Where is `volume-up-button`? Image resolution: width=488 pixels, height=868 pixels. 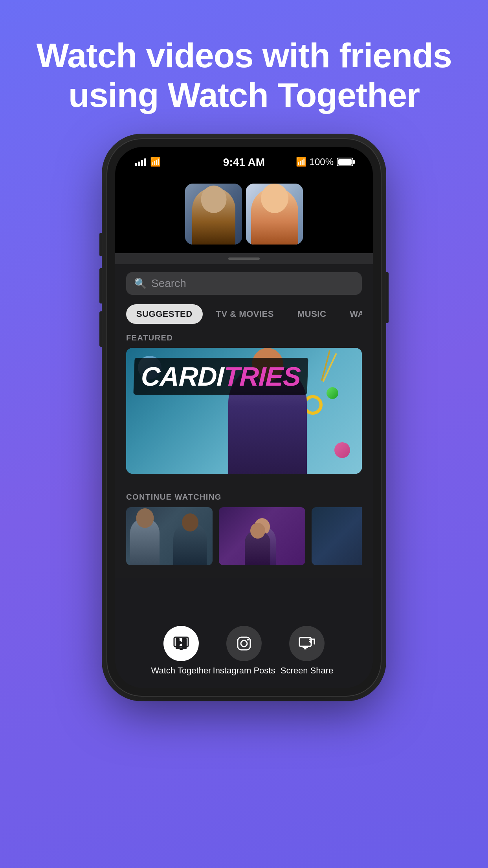
volume-up-button is located at coordinates (101, 286).